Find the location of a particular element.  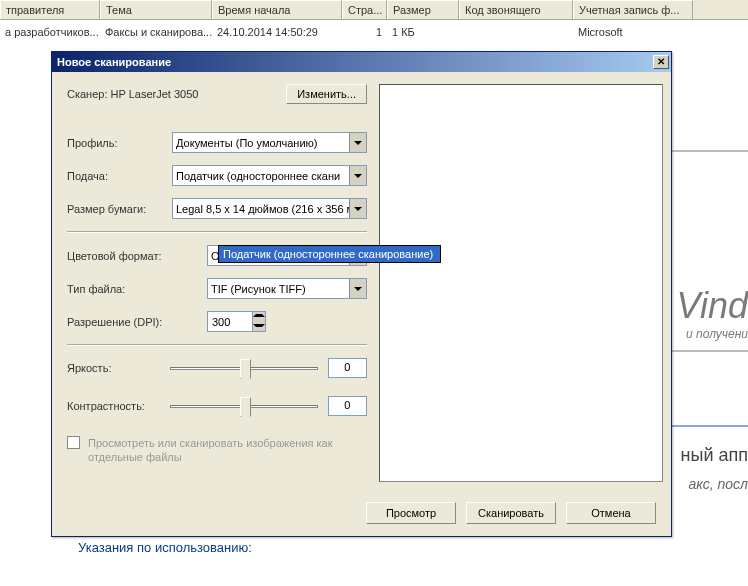

table-row: а разработчиков... Факсы и сканирова... … is located at coordinates (374, 32).